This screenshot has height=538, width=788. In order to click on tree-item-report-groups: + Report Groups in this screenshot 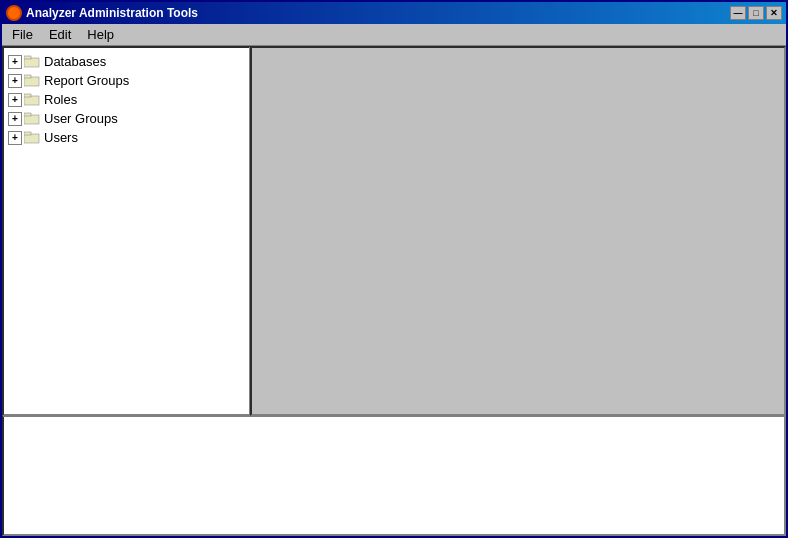, I will do `click(126, 80)`.